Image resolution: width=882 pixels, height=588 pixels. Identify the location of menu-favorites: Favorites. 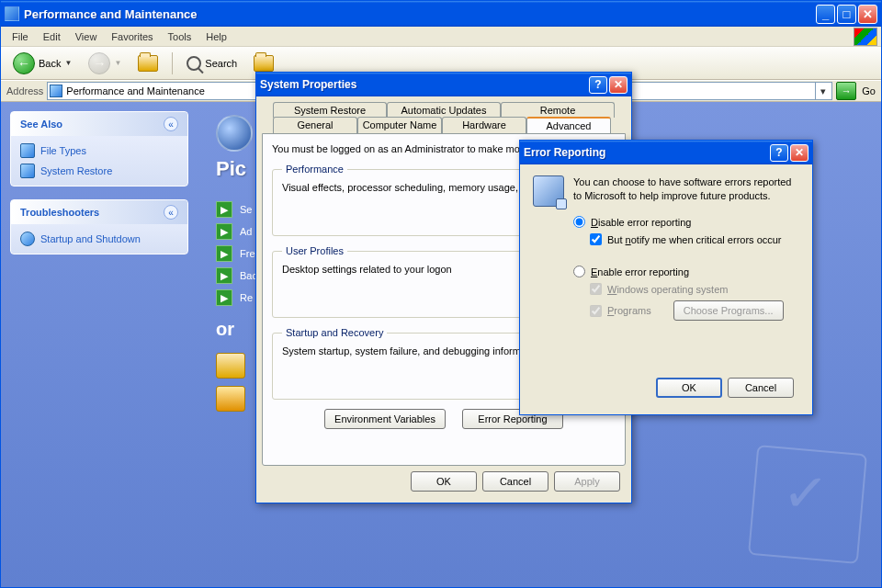
(132, 37).